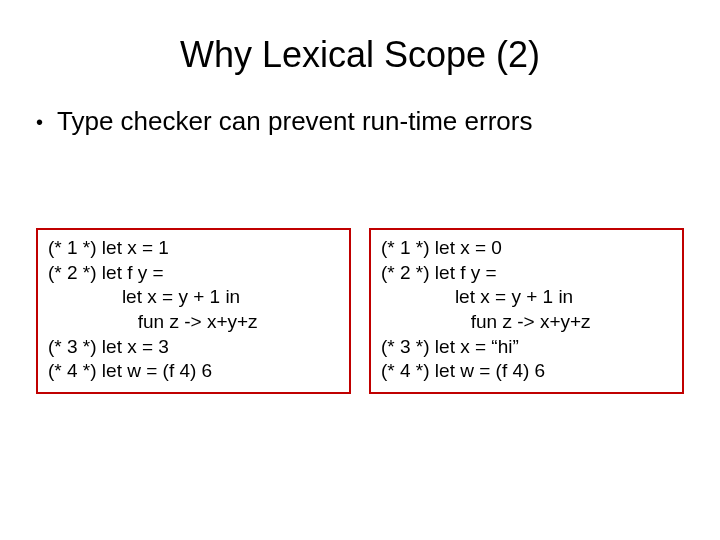  What do you see at coordinates (450, 346) in the screenshot?
I see `code-line: (* 3 *) let x = “hi”` at bounding box center [450, 346].